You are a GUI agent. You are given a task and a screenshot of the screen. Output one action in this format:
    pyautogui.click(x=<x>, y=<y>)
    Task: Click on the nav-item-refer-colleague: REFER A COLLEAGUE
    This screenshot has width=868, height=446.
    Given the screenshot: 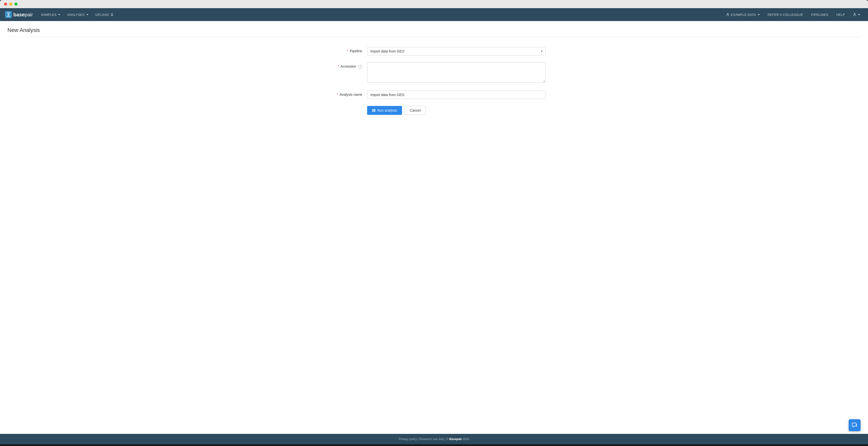 What is the action you would take?
    pyautogui.click(x=785, y=15)
    